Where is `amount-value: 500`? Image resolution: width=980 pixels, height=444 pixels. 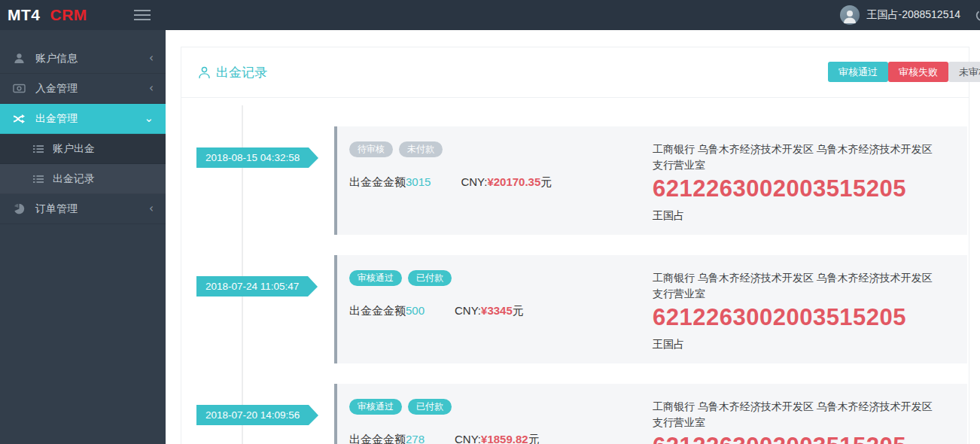 amount-value: 500 is located at coordinates (415, 310).